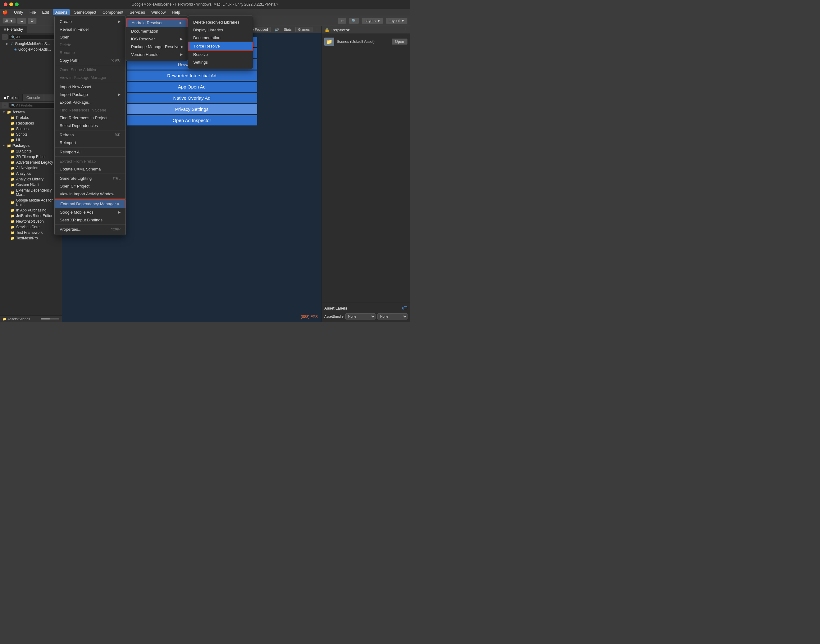 The height and width of the screenshot is (644, 820). I want to click on hierarchy-add-btn: +, so click(5, 37).